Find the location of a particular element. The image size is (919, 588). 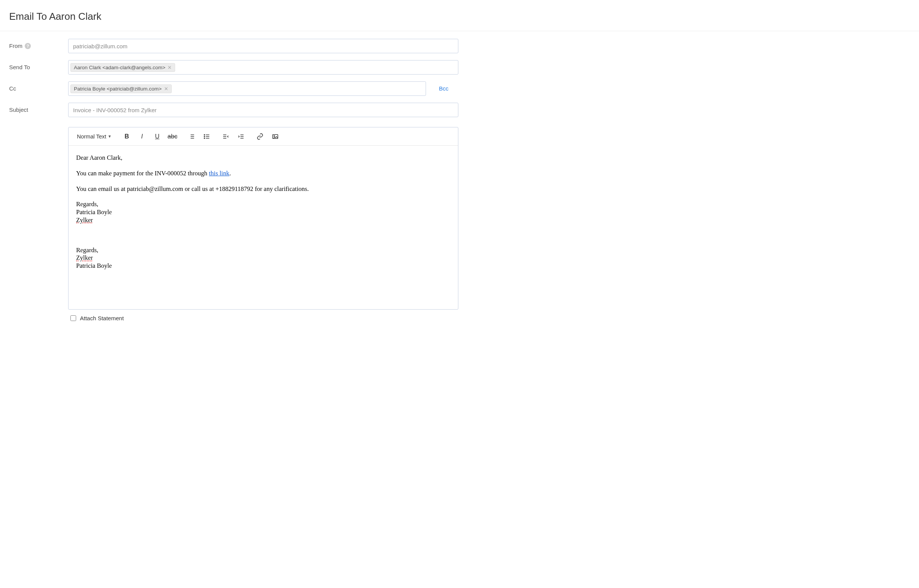

chevron-down-icon: ▼ is located at coordinates (110, 137).